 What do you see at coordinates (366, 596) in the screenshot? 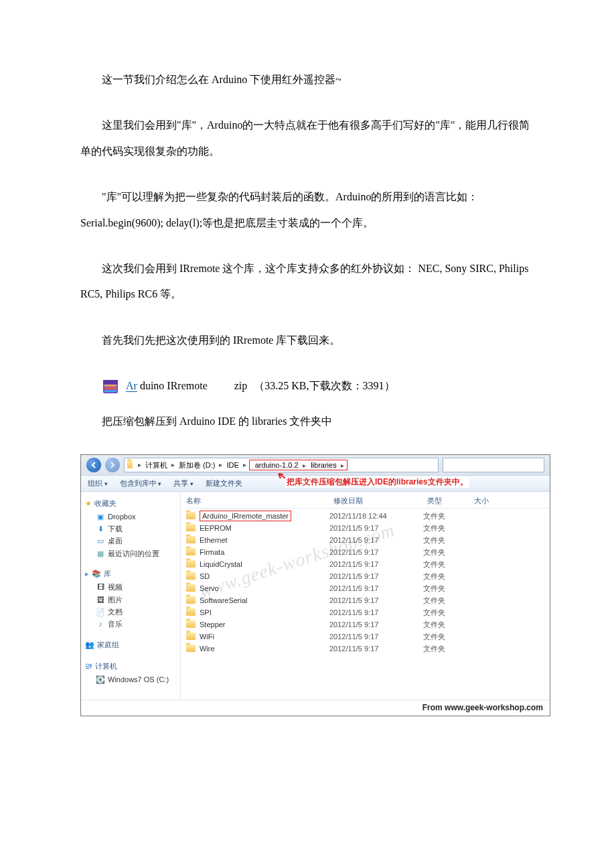
I see `explorer-file-pane: 名称 修改日期 类型 大小 Arduino_IRremote_master201…` at bounding box center [366, 596].